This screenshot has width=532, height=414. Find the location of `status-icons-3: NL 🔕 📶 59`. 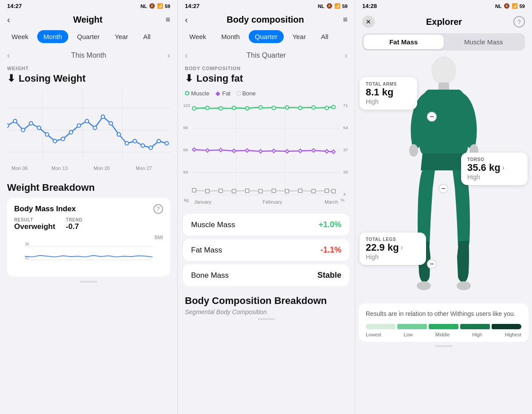

status-icons-3: NL 🔕 📶 59 is located at coordinates (510, 6).